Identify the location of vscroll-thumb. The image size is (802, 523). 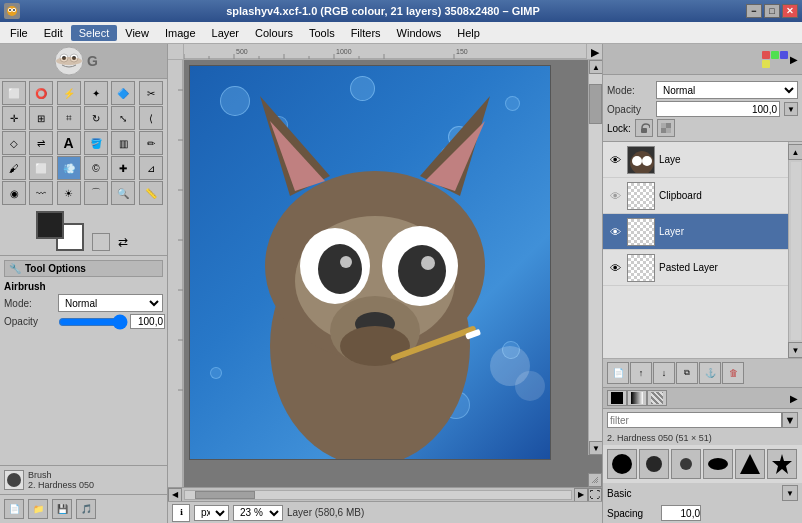
(596, 104).